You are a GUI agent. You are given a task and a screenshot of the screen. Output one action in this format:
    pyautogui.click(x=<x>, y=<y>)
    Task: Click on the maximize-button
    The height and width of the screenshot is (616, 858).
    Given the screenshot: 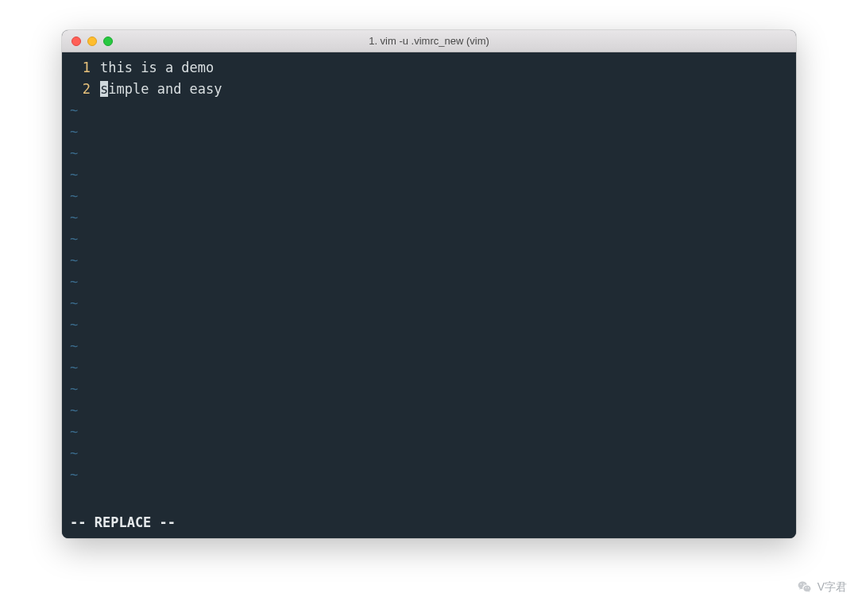 What is the action you would take?
    pyautogui.click(x=108, y=41)
    